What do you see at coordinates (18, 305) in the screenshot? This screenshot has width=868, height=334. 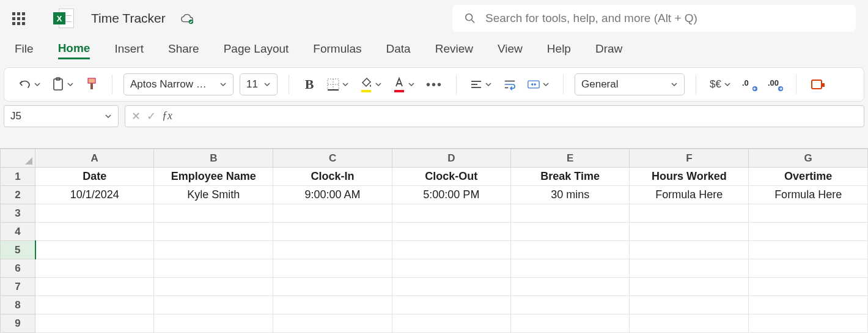 I see `row-header-8: 8` at bounding box center [18, 305].